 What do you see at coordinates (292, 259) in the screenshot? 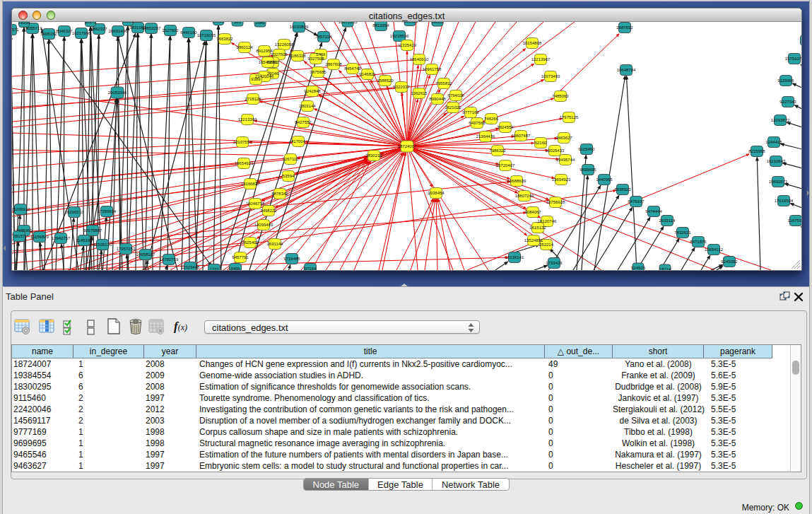
I see `svg-text: 9716485` at bounding box center [292, 259].